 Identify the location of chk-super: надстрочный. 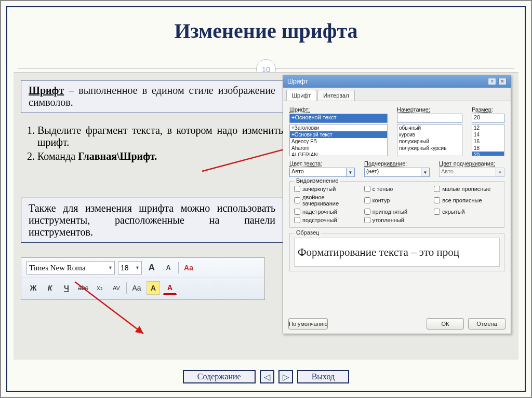
(327, 212).